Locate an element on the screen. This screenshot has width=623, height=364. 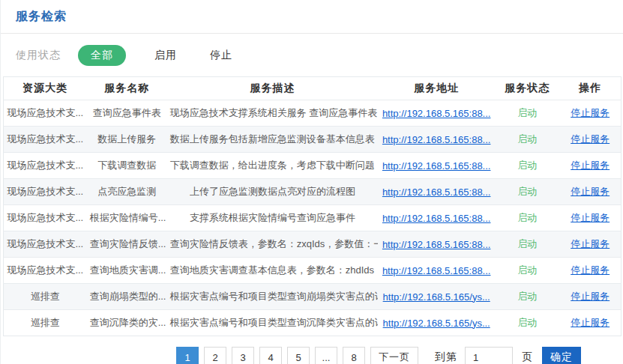
table-row: 巡排查查询沉降类的灾...根据灾害点编号和项目类型查询沉降类灾害点的详细...h… is located at coordinates (313, 324).